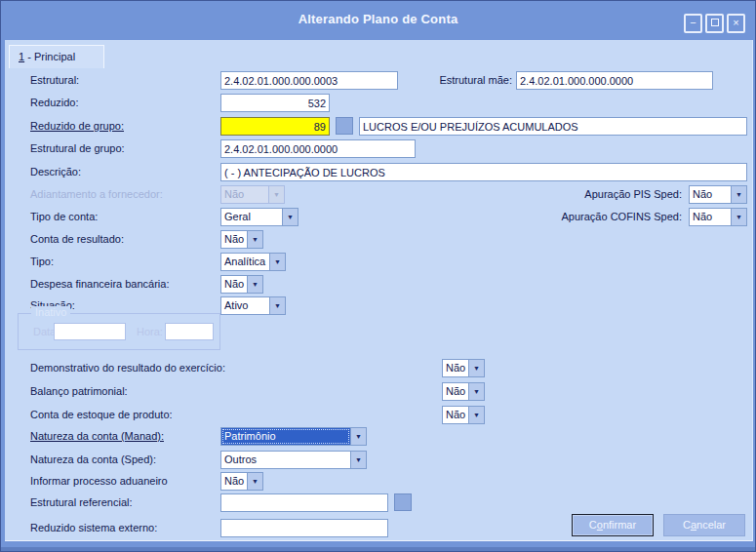 This screenshot has height=552, width=756. What do you see at coordinates (476, 392) in the screenshot?
I see `balanco-dropdown-arrow-icon: ▼` at bounding box center [476, 392].